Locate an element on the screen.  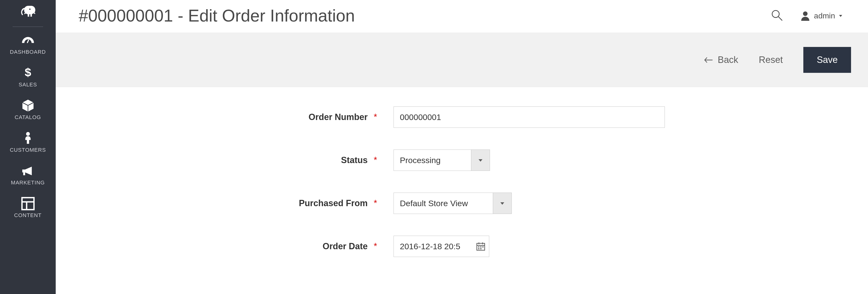
calendar-icon is located at coordinates (480, 247).